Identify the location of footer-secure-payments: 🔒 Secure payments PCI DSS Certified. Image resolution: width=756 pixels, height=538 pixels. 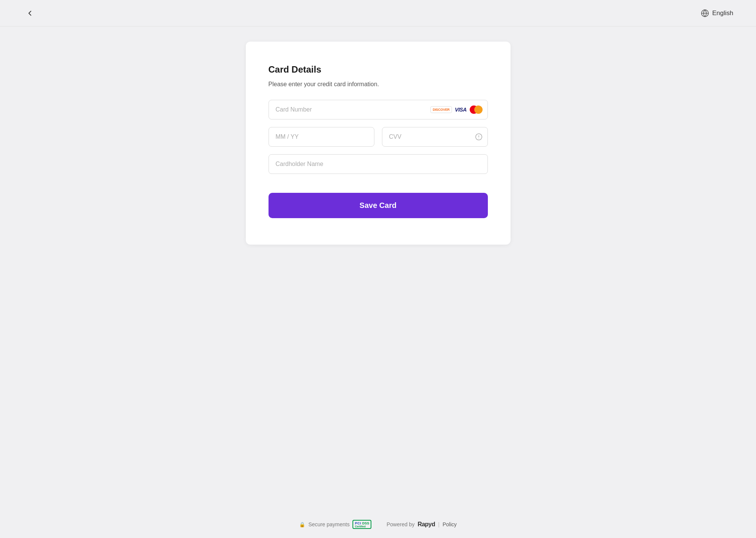
(335, 524).